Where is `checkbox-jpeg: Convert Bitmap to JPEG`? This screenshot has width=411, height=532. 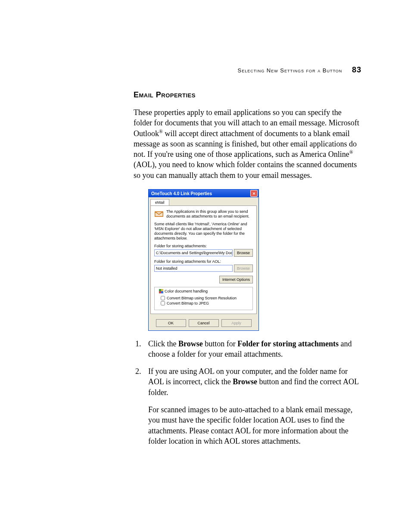
checkbox-jpeg: Convert Bitmap to JPEG is located at coordinates (205, 303).